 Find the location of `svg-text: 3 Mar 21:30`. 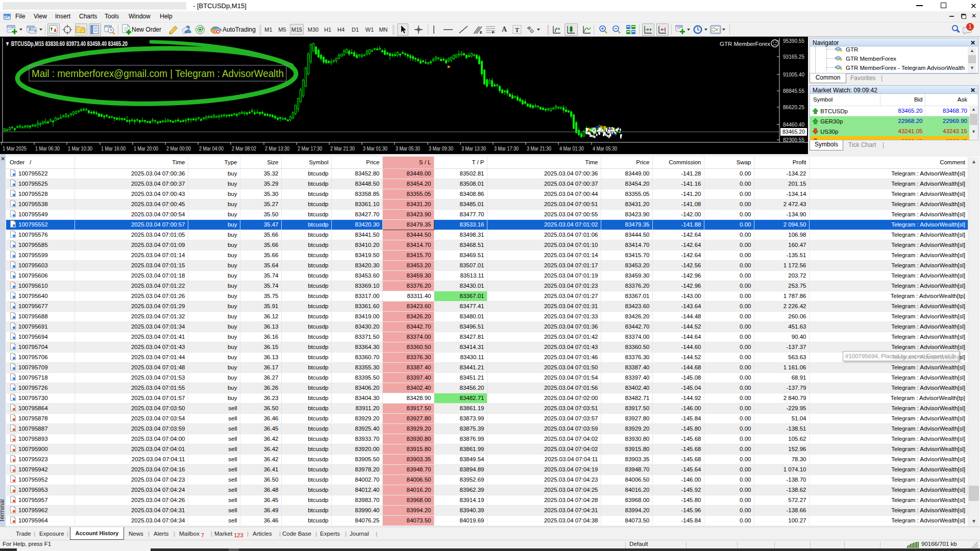

svg-text: 3 Mar 21:30 is located at coordinates (539, 148).